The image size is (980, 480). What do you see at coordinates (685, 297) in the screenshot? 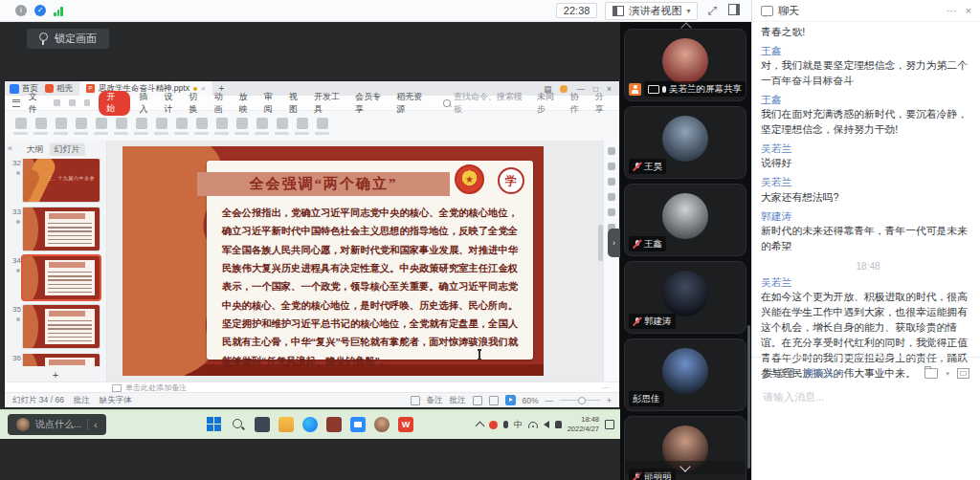
I see `participant-tile: 郭建涛` at bounding box center [685, 297].